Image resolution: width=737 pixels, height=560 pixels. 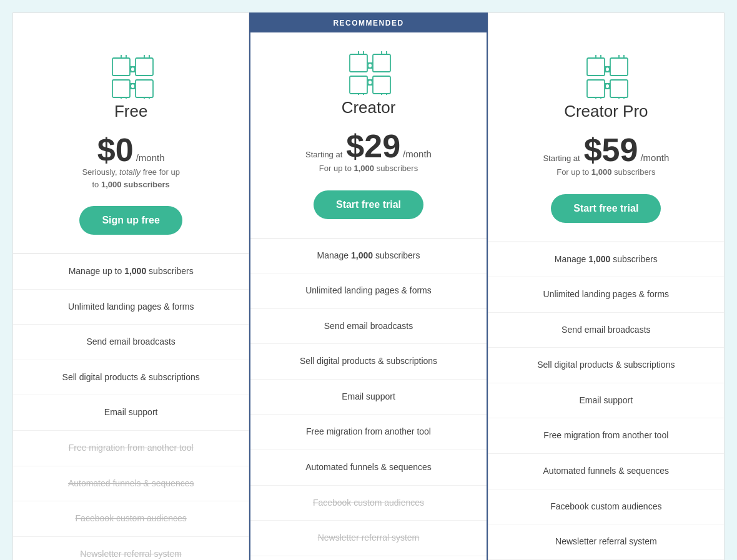 I want to click on feature-item: Manage up to 1,000 subscribers, so click(x=131, y=272).